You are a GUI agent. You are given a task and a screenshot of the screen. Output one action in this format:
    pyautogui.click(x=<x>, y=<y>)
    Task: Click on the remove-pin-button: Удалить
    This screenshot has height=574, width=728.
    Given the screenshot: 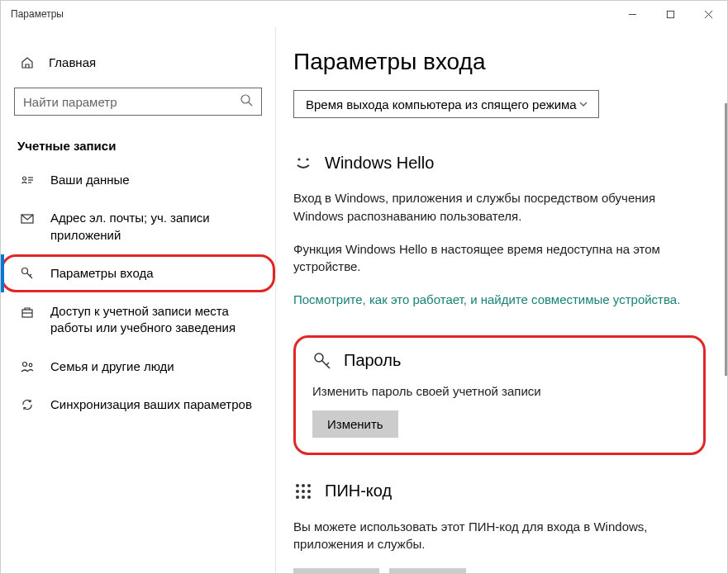 What is the action you would take?
    pyautogui.click(x=428, y=571)
    